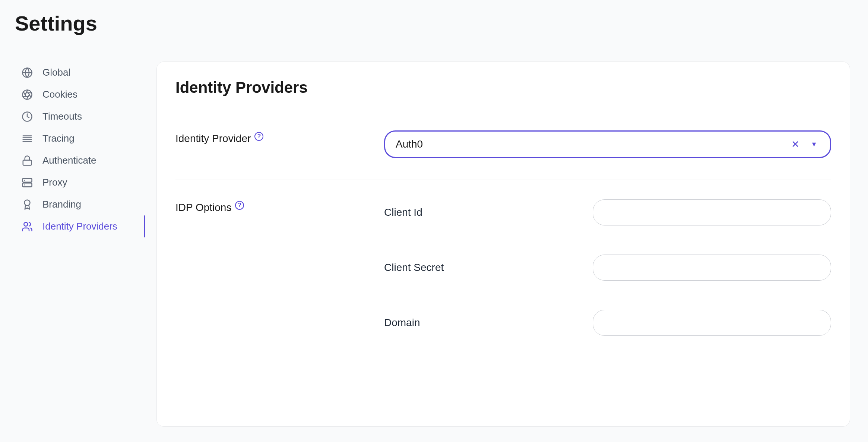 The image size is (868, 442). I want to click on field-label: Client Secret, so click(488, 268).